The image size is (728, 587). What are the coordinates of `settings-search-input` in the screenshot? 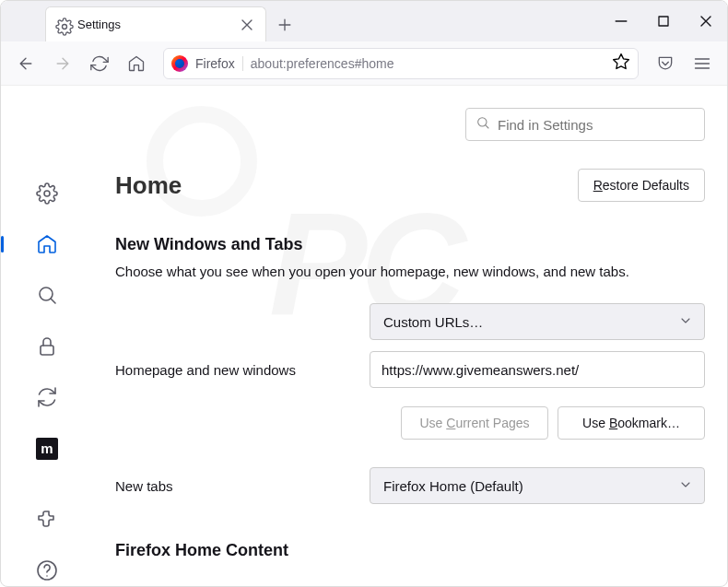 It's located at (596, 125).